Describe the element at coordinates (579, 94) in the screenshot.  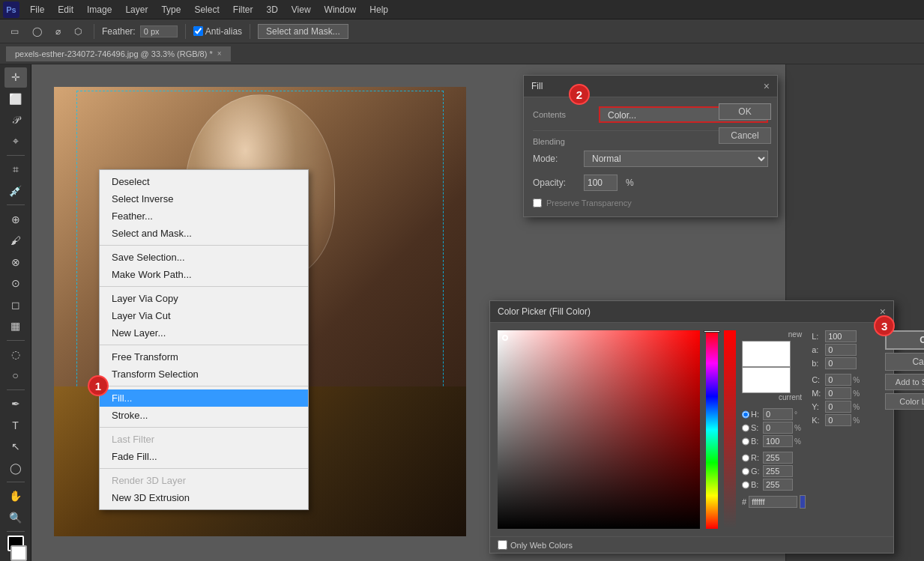
I see `step2-indicator: 2` at that location.